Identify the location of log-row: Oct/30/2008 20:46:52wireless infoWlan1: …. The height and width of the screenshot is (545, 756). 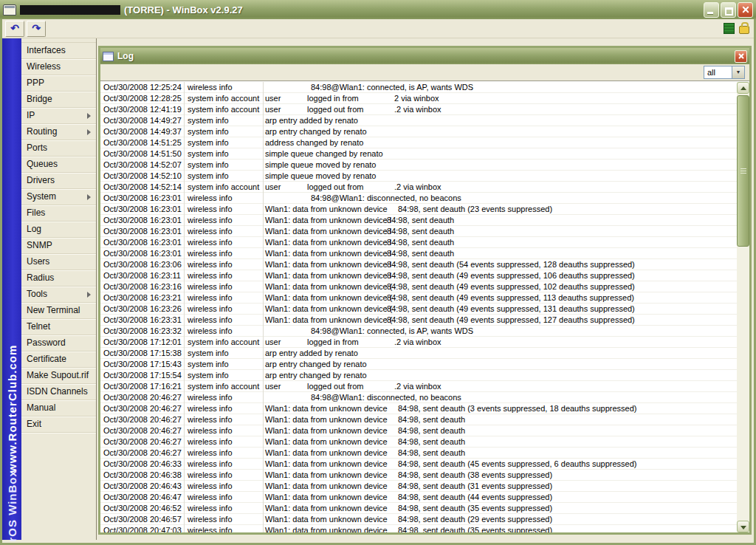
(419, 508).